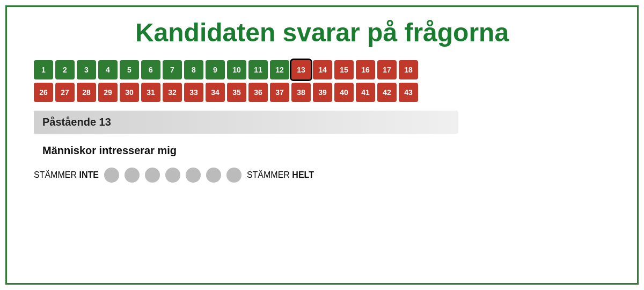 Image resolution: width=644 pixels, height=290 pixels. What do you see at coordinates (408, 92) in the screenshot?
I see `number-btn-43: 43` at bounding box center [408, 92].